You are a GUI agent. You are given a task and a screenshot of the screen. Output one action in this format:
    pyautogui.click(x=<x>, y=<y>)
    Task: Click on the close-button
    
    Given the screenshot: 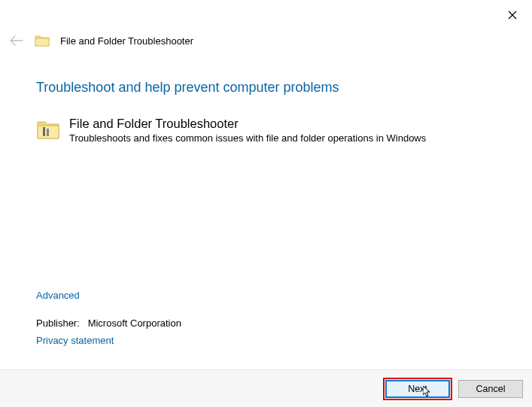 What is the action you would take?
    pyautogui.click(x=512, y=15)
    